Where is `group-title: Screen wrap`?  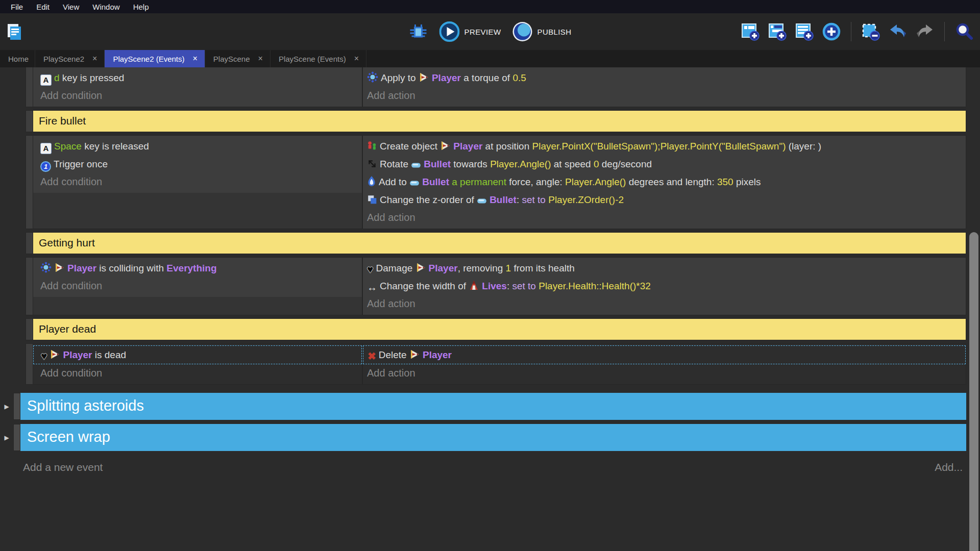 group-title: Screen wrap is located at coordinates (493, 438).